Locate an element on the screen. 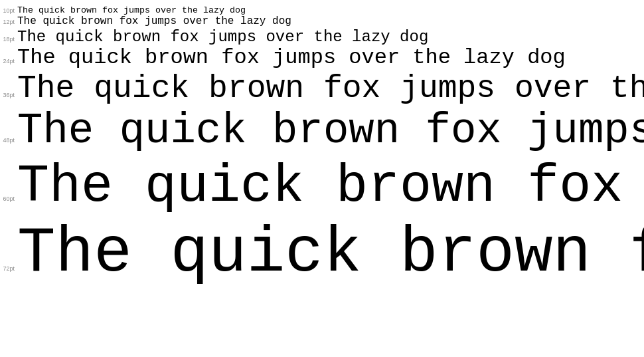  preview-text-18pt: The quick brown fox jumps over the lazy … is located at coordinates (223, 37).